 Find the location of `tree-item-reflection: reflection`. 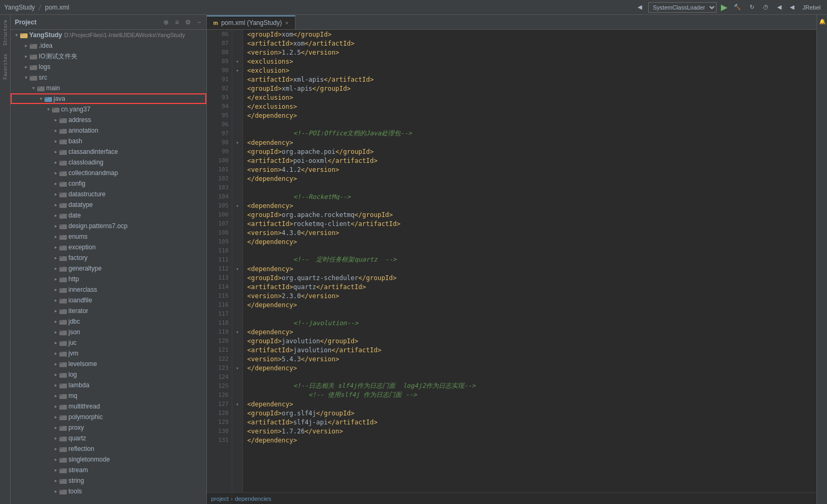

tree-item-reflection: reflection is located at coordinates (108, 449).